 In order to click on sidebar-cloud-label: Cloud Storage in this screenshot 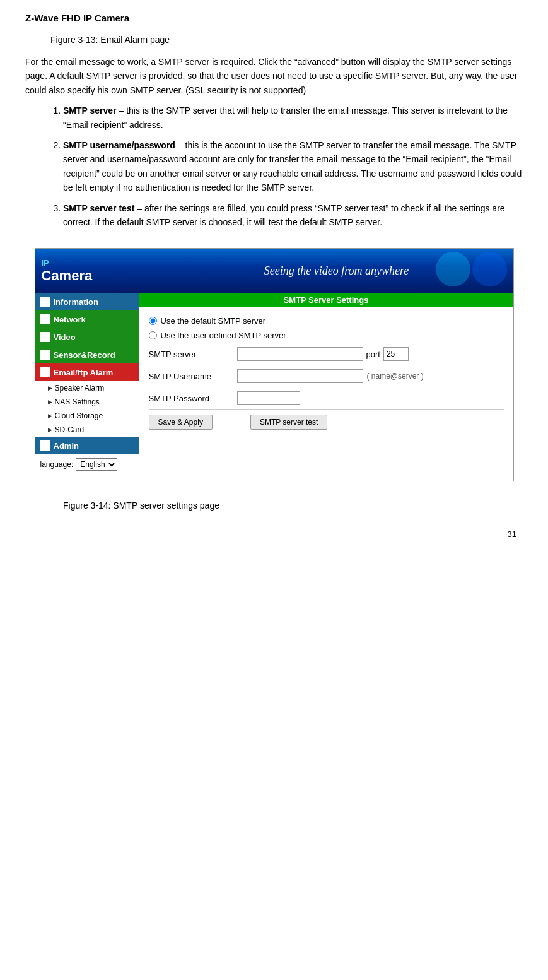, I will do `click(79, 416)`.